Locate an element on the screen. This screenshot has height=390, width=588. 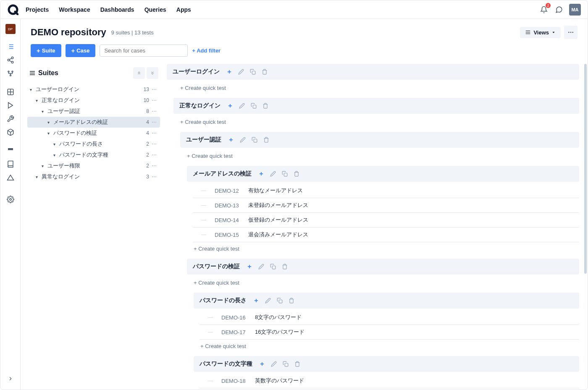
sidebar-play-icon is located at coordinates (10, 105).